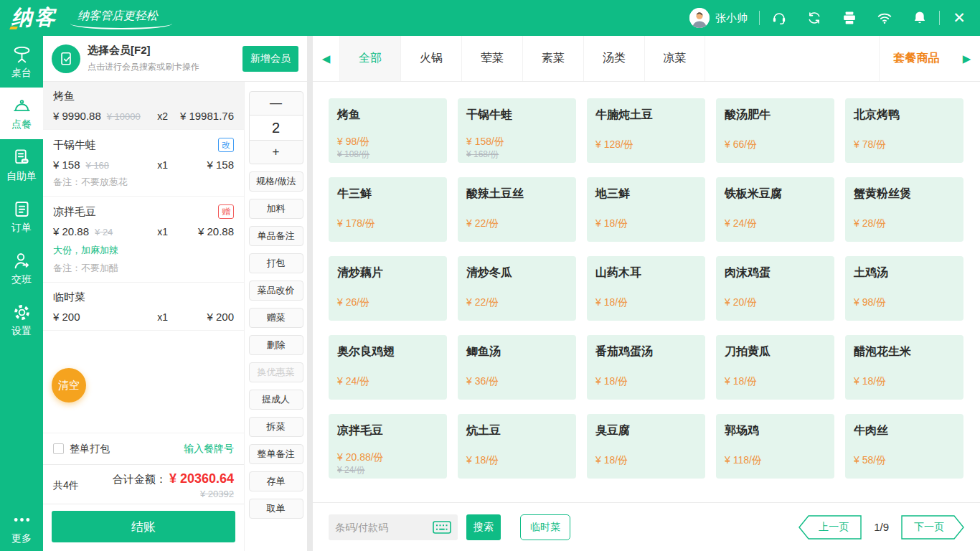 This screenshot has width=980, height=551. Describe the element at coordinates (202, 479) in the screenshot. I see `total-amount: ¥ 20360.64` at that location.